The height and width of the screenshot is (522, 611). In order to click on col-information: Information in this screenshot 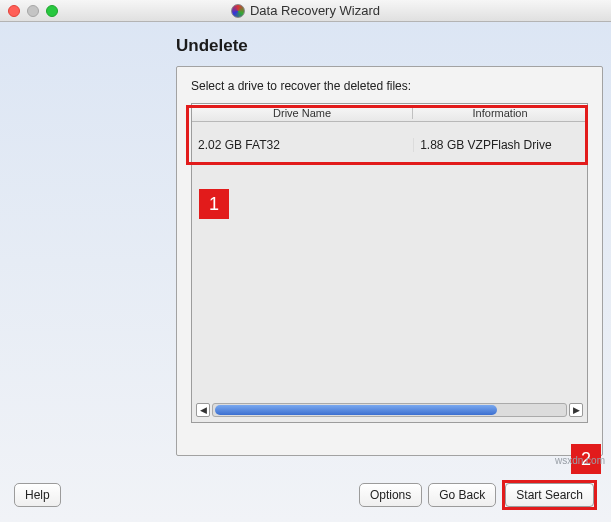, I will do `click(500, 113)`.